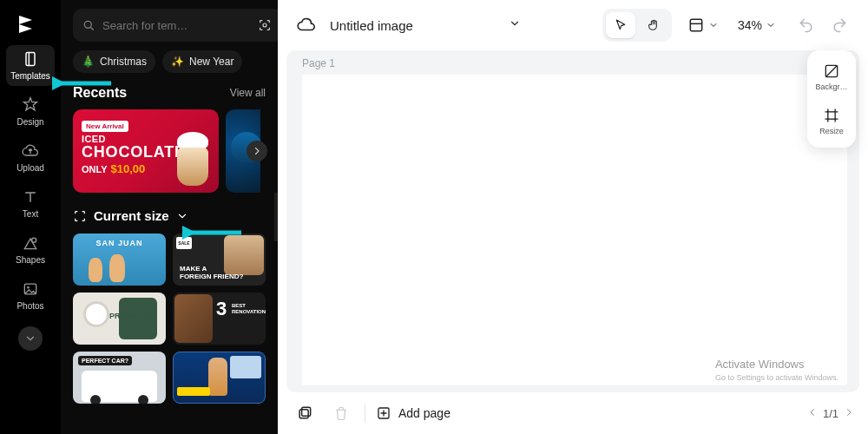 The height and width of the screenshot is (434, 868). What do you see at coordinates (573, 413) in the screenshot?
I see `bottombar: Add page 1/1` at bounding box center [573, 413].